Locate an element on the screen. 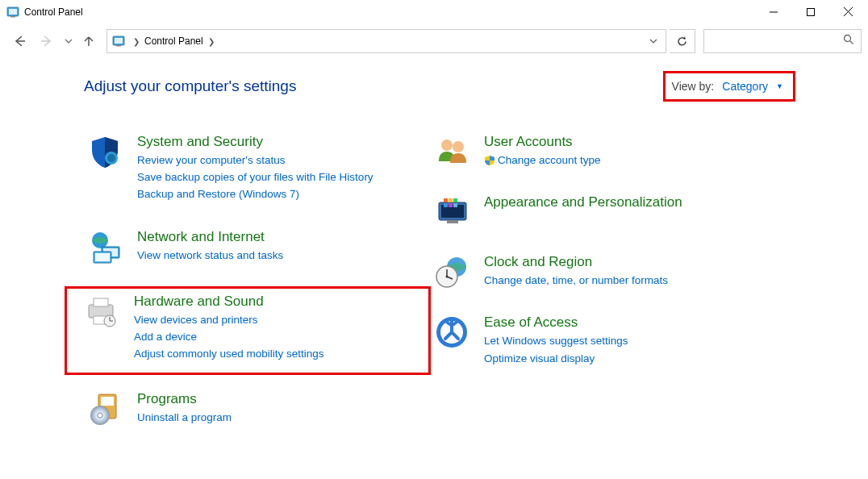  category-link: Uninstall a program is located at coordinates (184, 418).